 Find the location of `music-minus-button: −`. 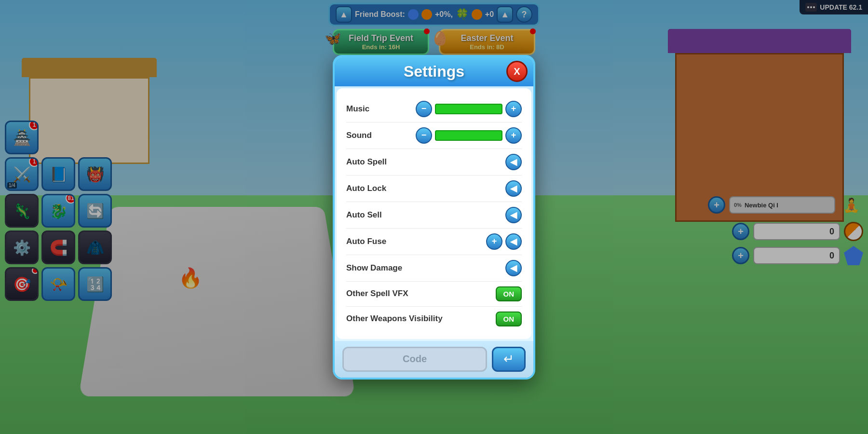

music-minus-button: − is located at coordinates (424, 109).